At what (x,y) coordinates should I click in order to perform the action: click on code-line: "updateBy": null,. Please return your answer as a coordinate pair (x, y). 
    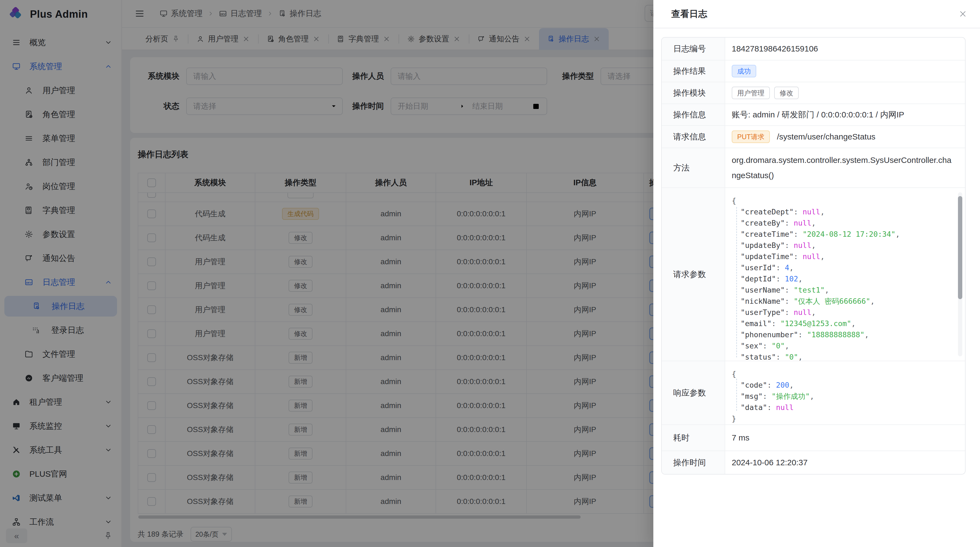
    Looking at the image, I should click on (840, 245).